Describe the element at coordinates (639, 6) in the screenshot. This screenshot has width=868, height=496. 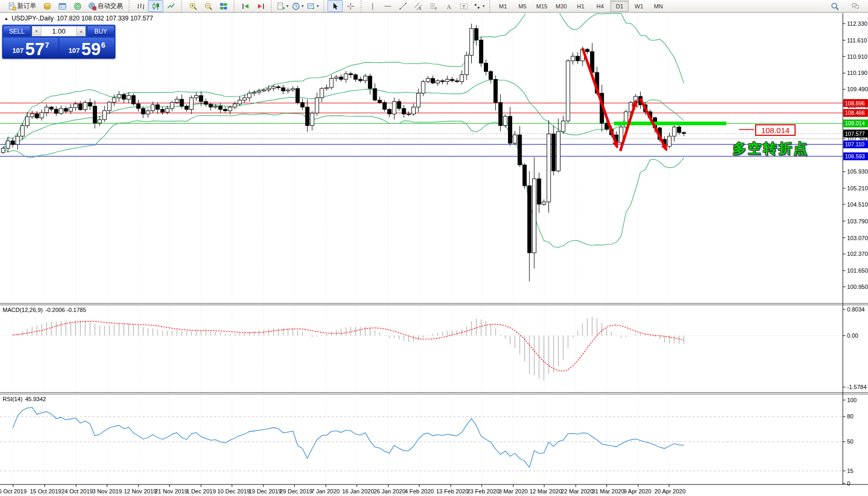
I see `timeframe-w1: W1` at that location.